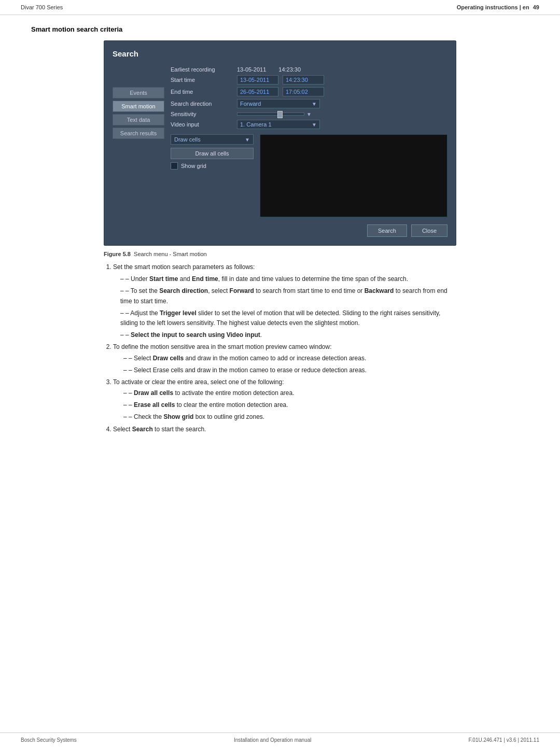 The height and width of the screenshot is (747, 560). I want to click on instruction-1: Set the smart motion search parameters a…, so click(285, 267).